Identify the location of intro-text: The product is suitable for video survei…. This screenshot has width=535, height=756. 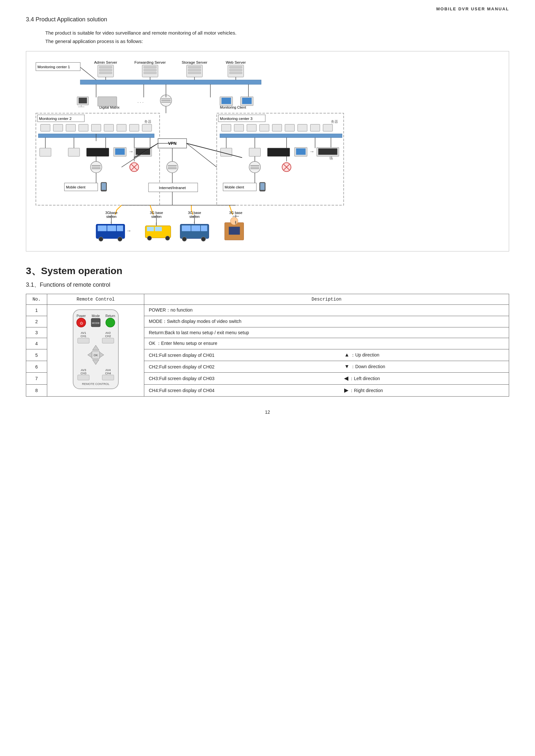
(277, 37).